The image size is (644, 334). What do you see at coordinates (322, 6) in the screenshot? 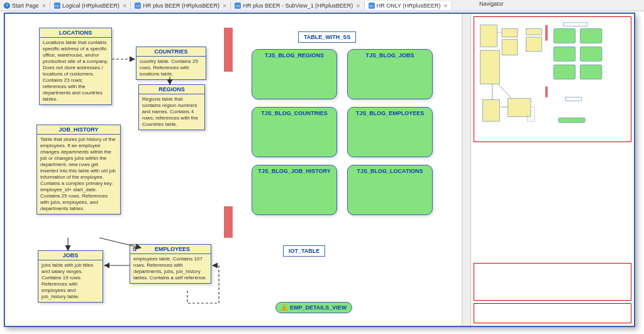
I see `tab-bar: ? Start Page × ▭ Logical (HRplusBEER) × …` at bounding box center [322, 6].